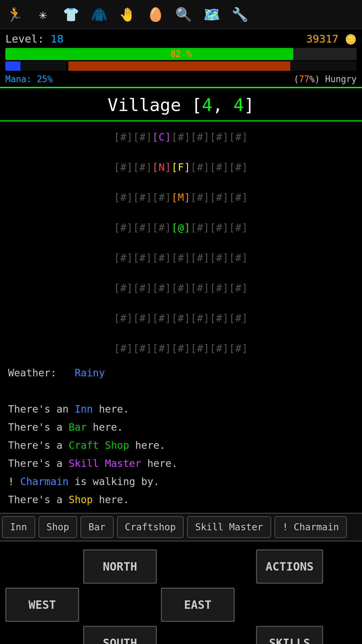 The height and width of the screenshot is (644, 362). I want to click on wrench-icon: 🔧, so click(240, 14).